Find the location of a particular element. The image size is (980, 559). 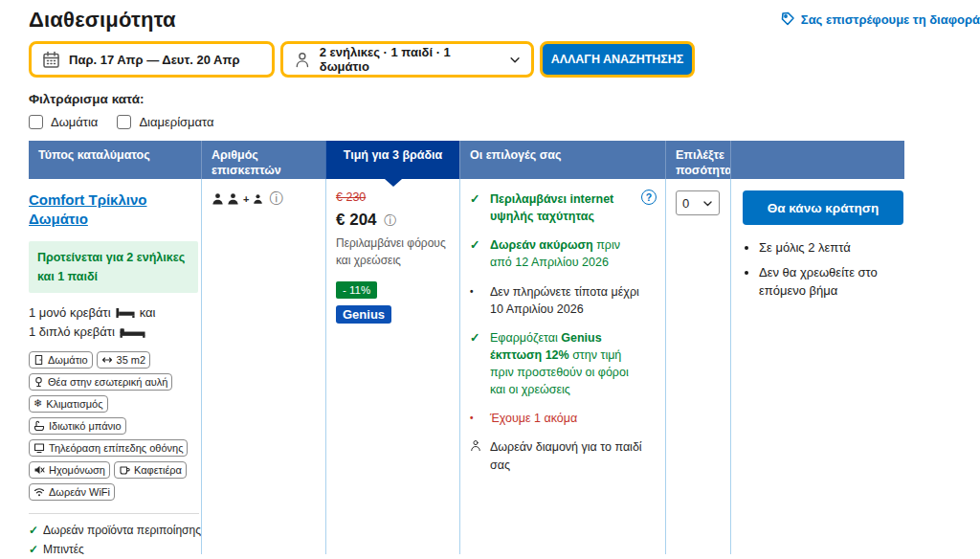

occupancy-value: 2 ενήλικες · 1 παιδί · 1 δωμάτιο is located at coordinates (406, 59).